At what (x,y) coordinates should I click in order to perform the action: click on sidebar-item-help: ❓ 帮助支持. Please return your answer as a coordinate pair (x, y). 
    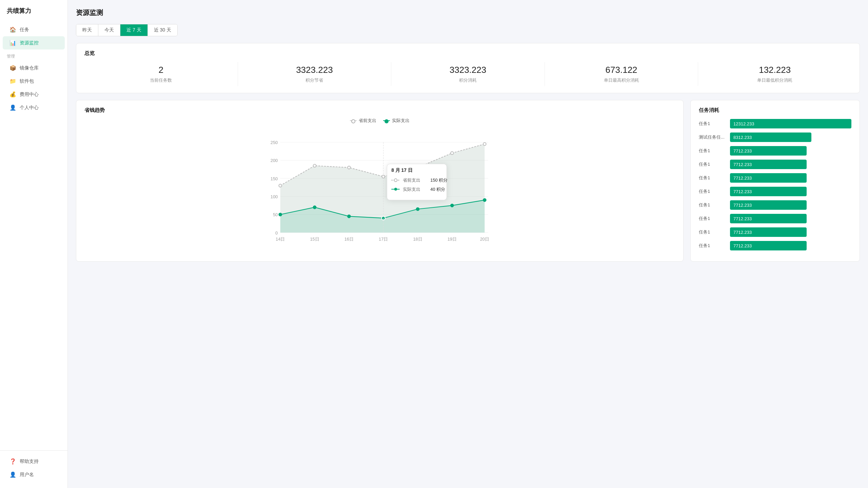
    Looking at the image, I should click on (34, 462).